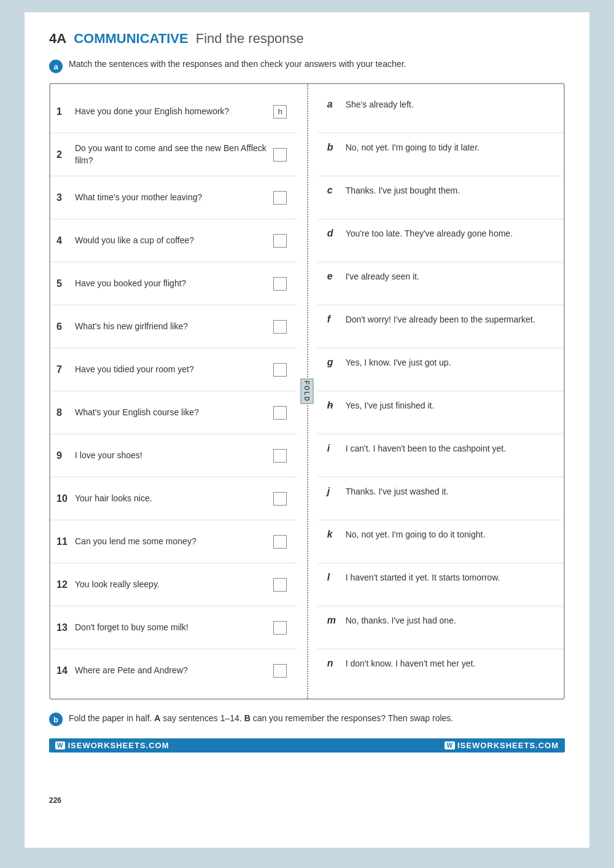  Describe the element at coordinates (452, 492) in the screenshot. I see `response-text: Thanks. I've just washed it.` at that location.